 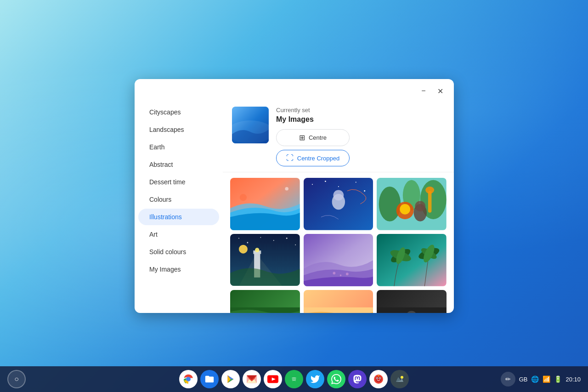 What do you see at coordinates (179, 147) in the screenshot?
I see `sidebar-item-earth: Earth` at bounding box center [179, 147].